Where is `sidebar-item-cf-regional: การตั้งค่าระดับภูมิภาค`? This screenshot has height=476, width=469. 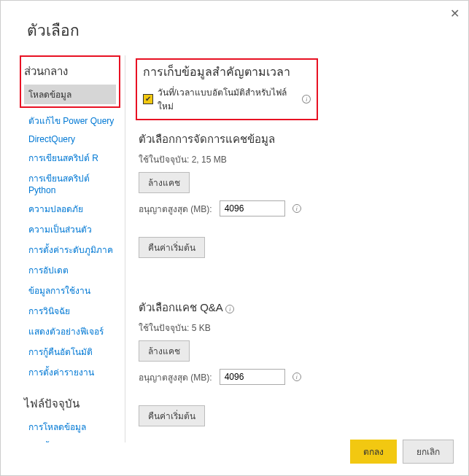 sidebar-item-cf-regional: การตั้งค่าระดับภูมิภาค is located at coordinates (72, 440).